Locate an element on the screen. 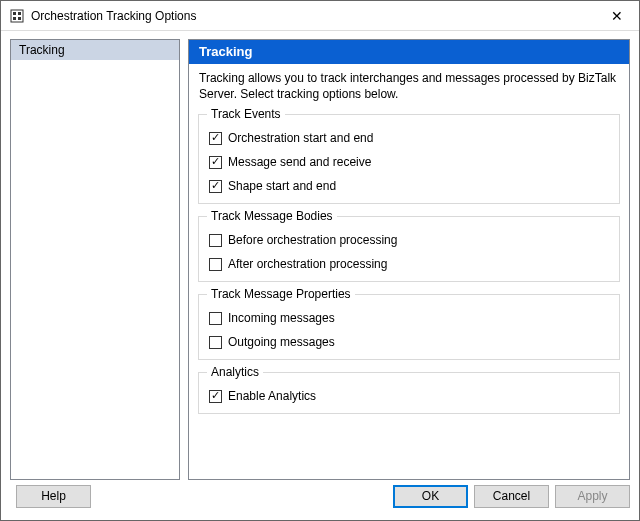 This screenshot has height=521, width=640. checkbox-label: After orchestration processing is located at coordinates (308, 264).